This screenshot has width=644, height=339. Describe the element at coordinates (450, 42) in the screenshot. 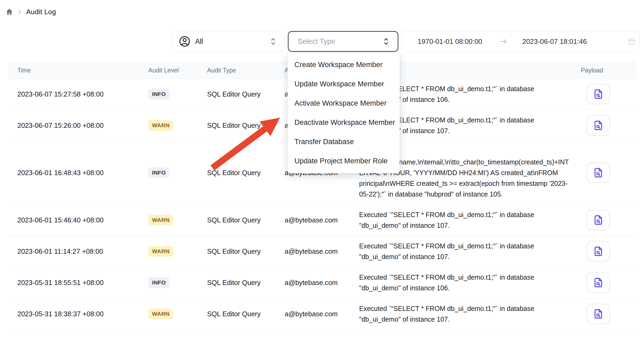

I see `date-range-start: 1970-01-01 08:00:00` at that location.